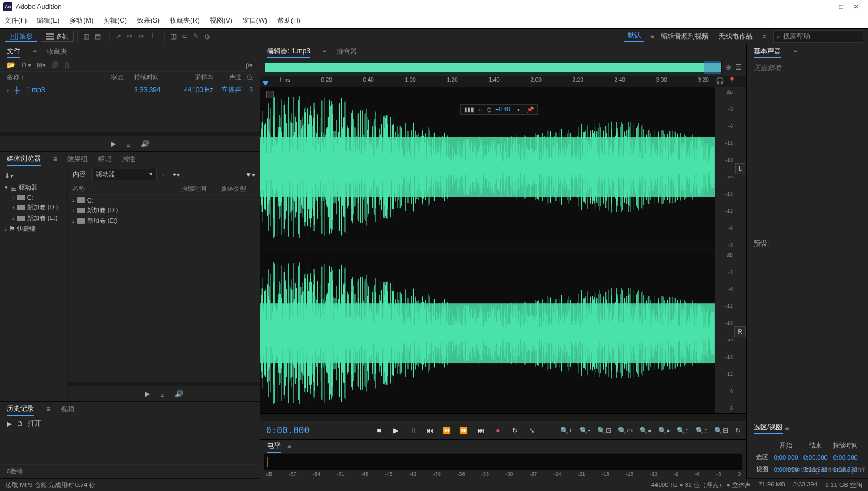 The height and width of the screenshot is (491, 868). I want to click on tab-media-browser: 媒体浏览器, so click(24, 160).